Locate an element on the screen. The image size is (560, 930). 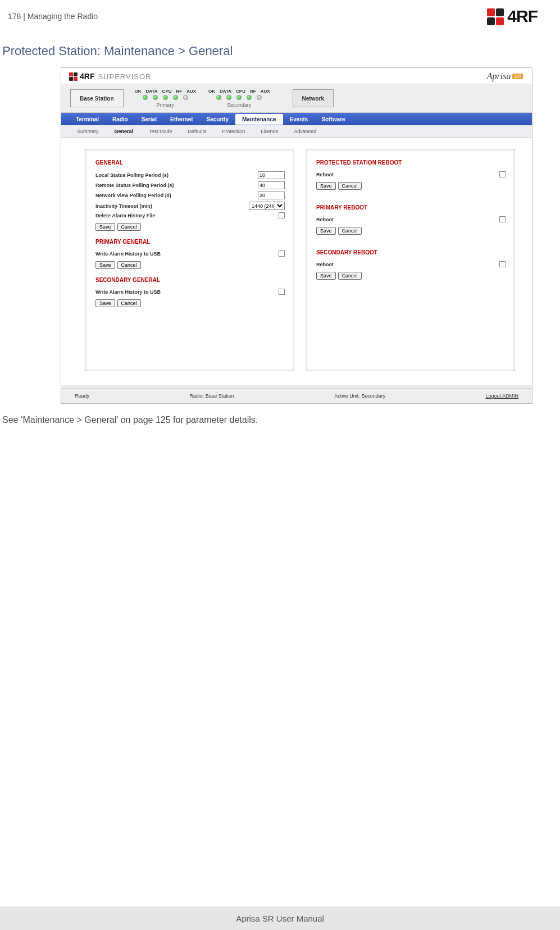
status-ready: Ready is located at coordinates (82, 396).